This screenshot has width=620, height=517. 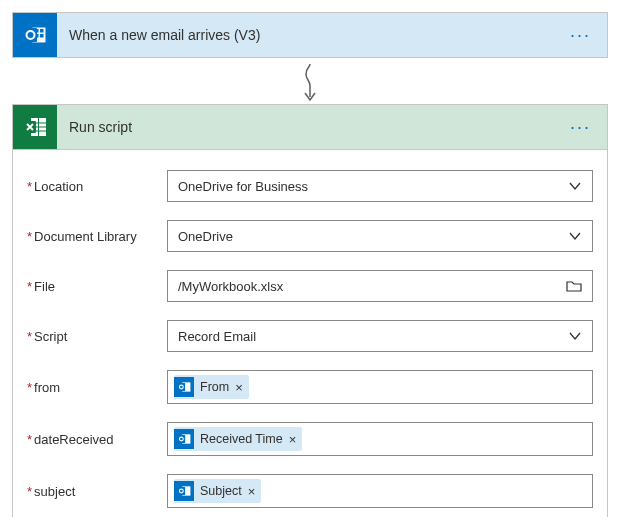 I want to click on label-date-received: *dateReceived, so click(x=97, y=440).